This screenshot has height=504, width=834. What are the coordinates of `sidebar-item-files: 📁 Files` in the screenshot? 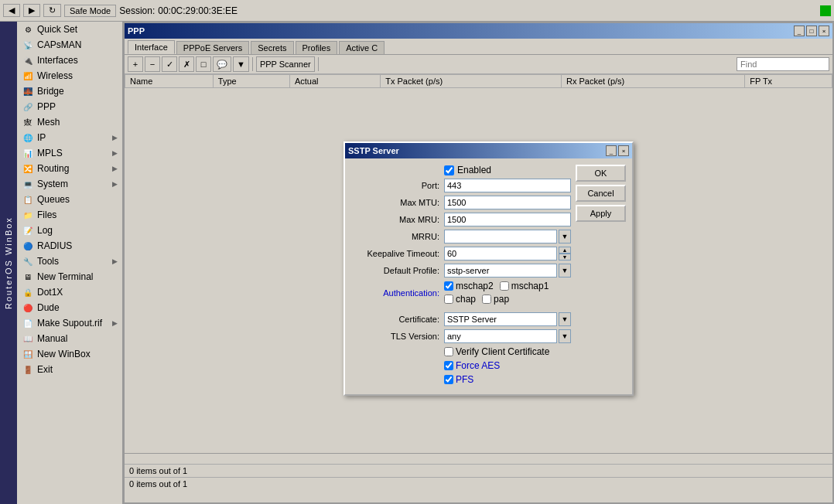 It's located at (70, 215).